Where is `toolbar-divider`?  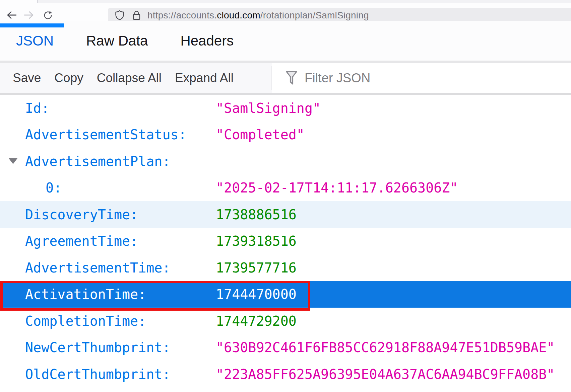 toolbar-divider is located at coordinates (271, 78).